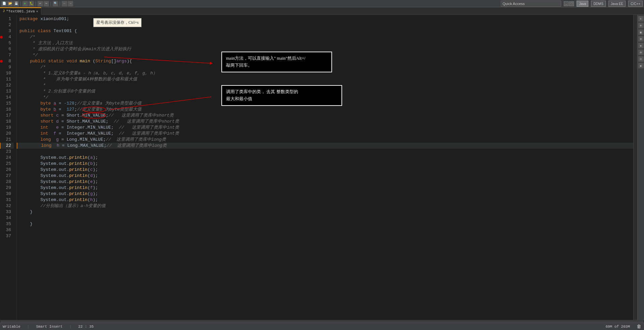 This screenshot has width=644, height=330. I want to click on line-num-31: 31, so click(7, 200).